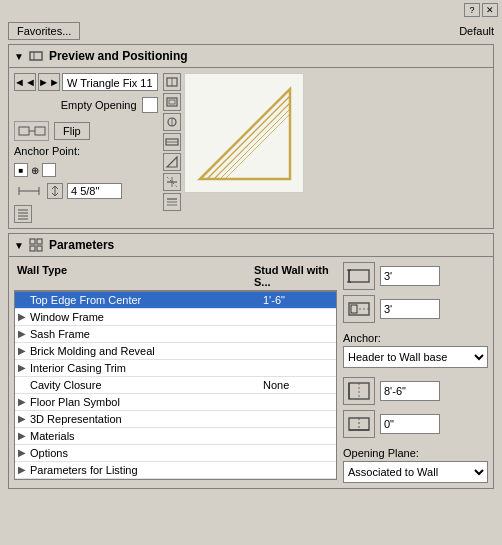 The image size is (502, 545). I want to click on preview-section-title: Preview and Positioning, so click(118, 56).